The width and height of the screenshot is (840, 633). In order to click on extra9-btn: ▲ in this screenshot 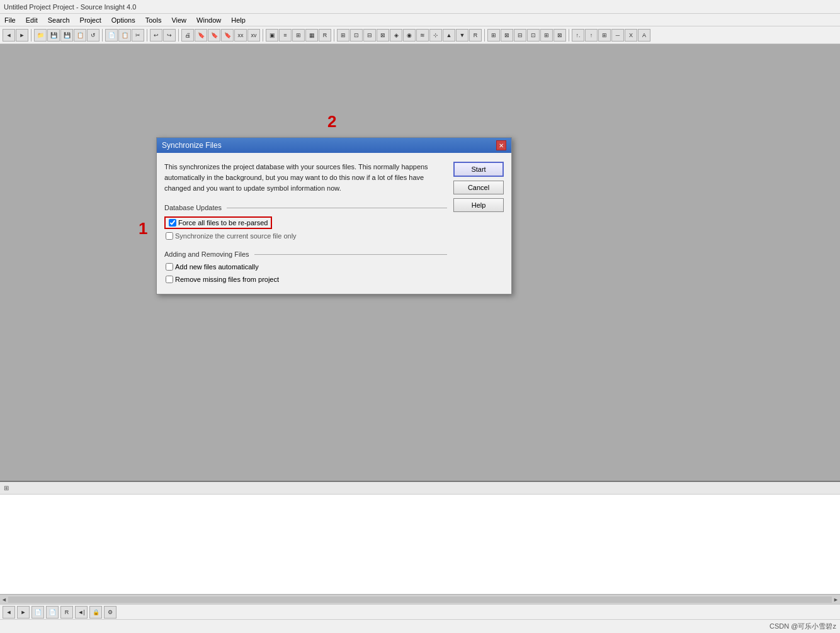, I will do `click(449, 35)`.